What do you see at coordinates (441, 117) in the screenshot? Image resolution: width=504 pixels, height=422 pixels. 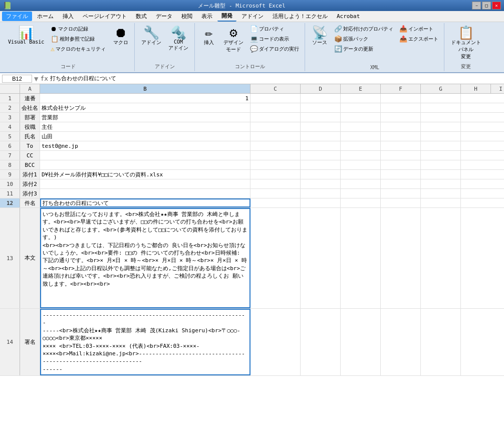 I see `cell-g3` at bounding box center [441, 117].